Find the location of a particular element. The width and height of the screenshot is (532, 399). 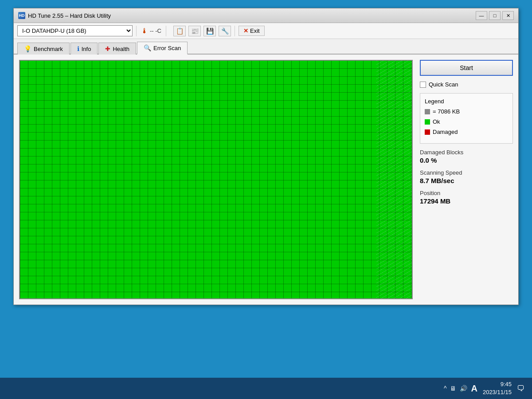

tabs-bar: 💡 Benchmark ℹ Info ✚ Health 🔍 Error Scan is located at coordinates (266, 47).